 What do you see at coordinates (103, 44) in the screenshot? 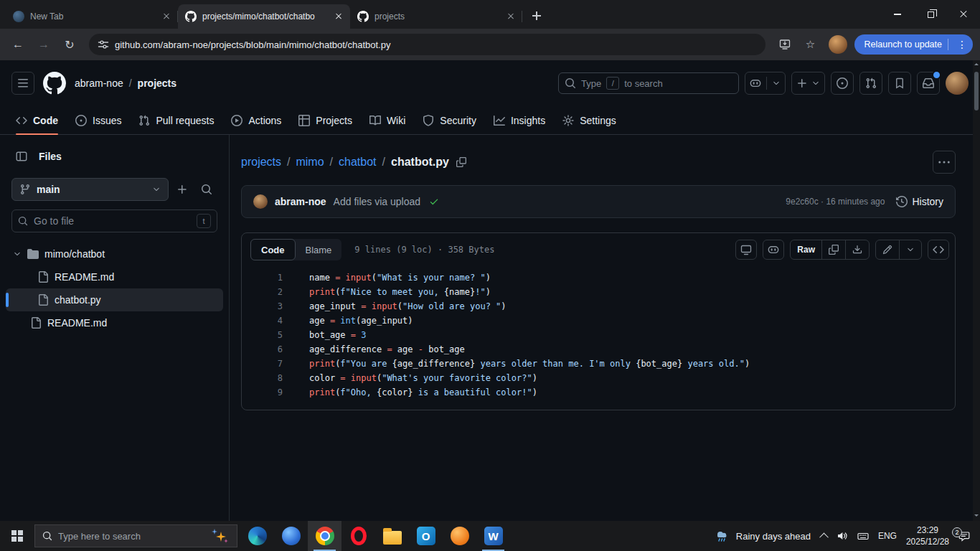
I see `site-info-icon` at bounding box center [103, 44].